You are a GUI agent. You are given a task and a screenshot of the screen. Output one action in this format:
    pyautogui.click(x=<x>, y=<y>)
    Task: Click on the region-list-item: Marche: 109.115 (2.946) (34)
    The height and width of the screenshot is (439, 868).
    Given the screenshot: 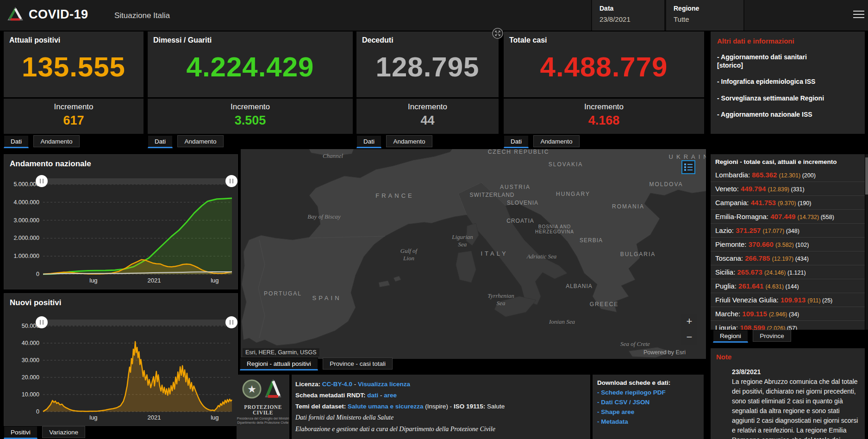 What is the action you would take?
    pyautogui.click(x=788, y=314)
    